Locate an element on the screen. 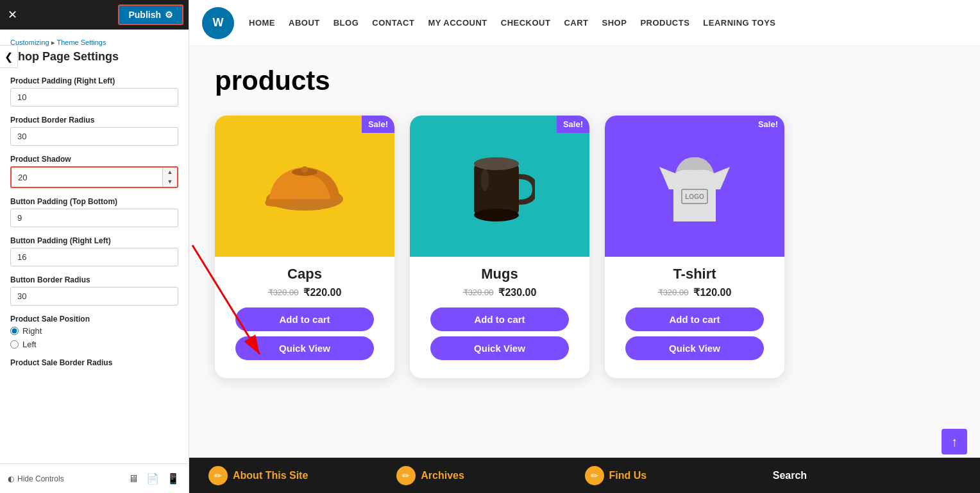 The image size is (980, 493). back-button: ❮ is located at coordinates (9, 56).